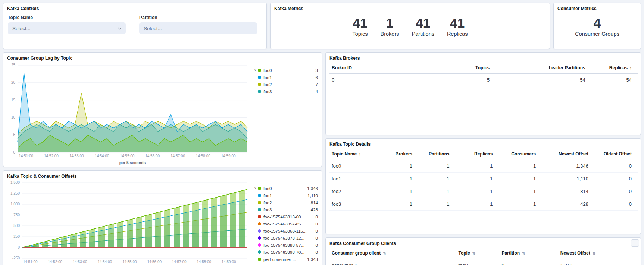 The height and width of the screenshot is (265, 644). I want to click on panel-title: Kafka Topic Details, so click(483, 143).